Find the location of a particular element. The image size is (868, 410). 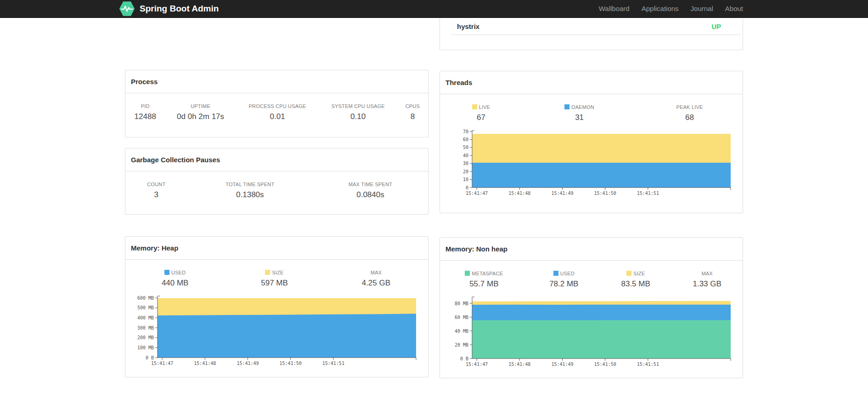

threads-panel-title: Threads is located at coordinates (592, 83).